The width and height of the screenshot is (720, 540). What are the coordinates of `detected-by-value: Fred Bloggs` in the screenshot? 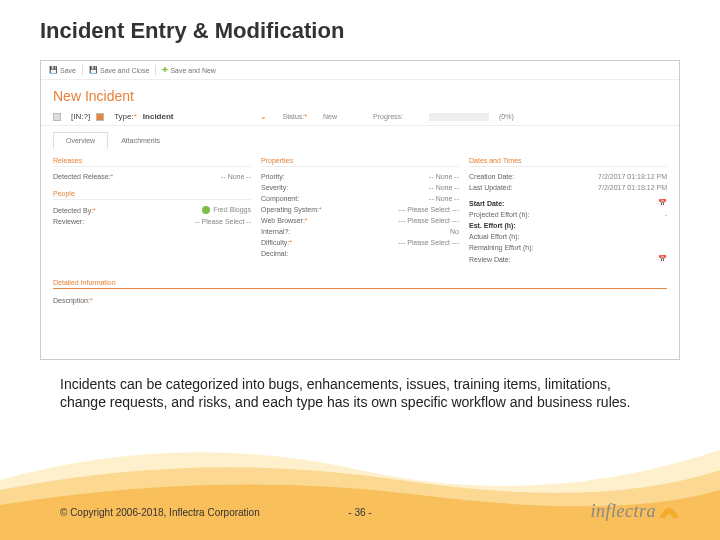 It's located at (226, 210).